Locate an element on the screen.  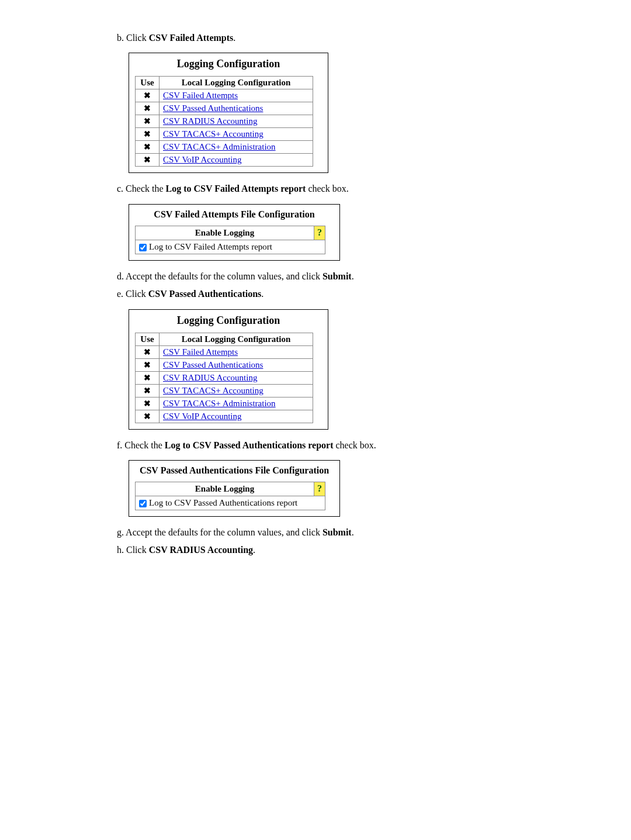
link-csv-radius-acct: CSV RADIUS Accounting is located at coordinates (210, 121).